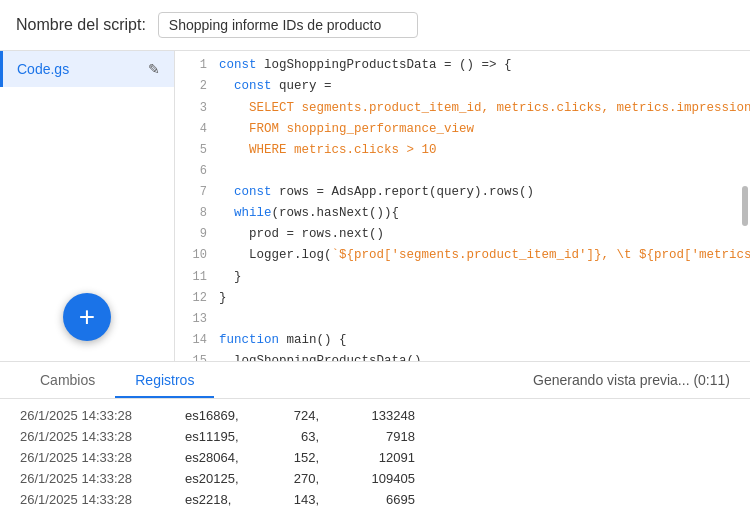 The height and width of the screenshot is (526, 750). Describe the element at coordinates (195, 234) in the screenshot. I see `line-number: 9` at that location.